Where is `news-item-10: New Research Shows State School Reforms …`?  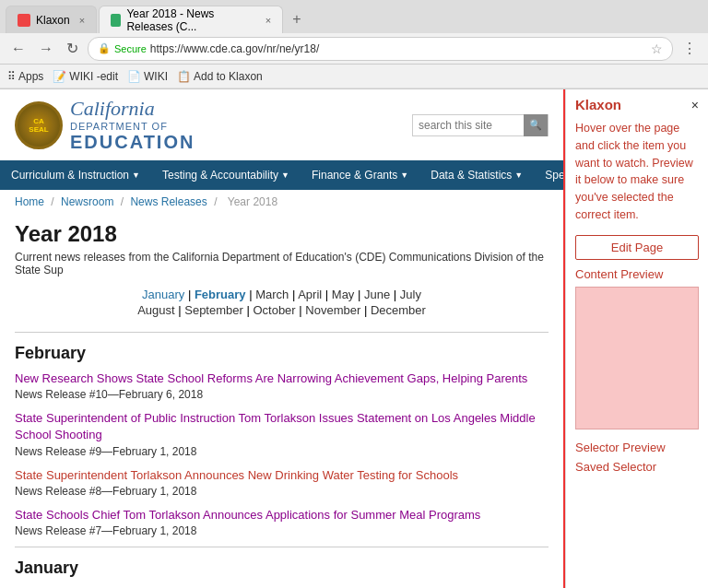
news-item-10: New Research Shows State School Reforms … is located at coordinates (282, 385).